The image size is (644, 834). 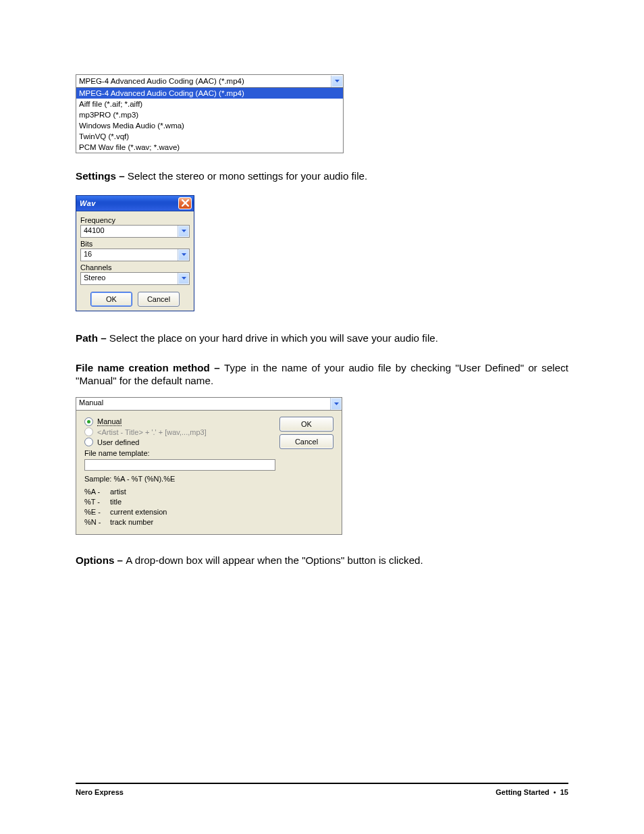 I want to click on close-icon, so click(x=185, y=203).